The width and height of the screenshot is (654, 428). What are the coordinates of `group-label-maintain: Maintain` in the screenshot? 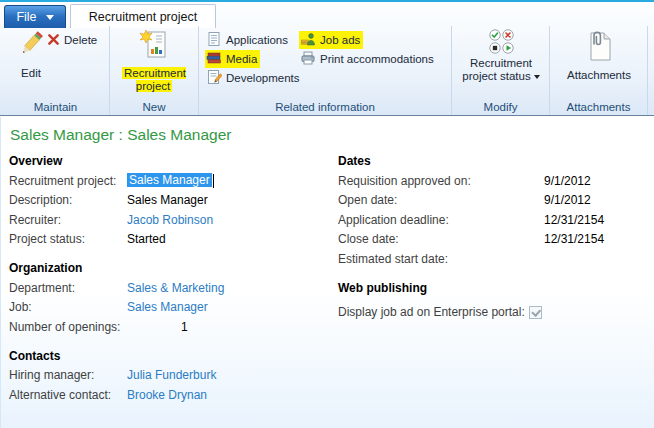 It's located at (56, 107).